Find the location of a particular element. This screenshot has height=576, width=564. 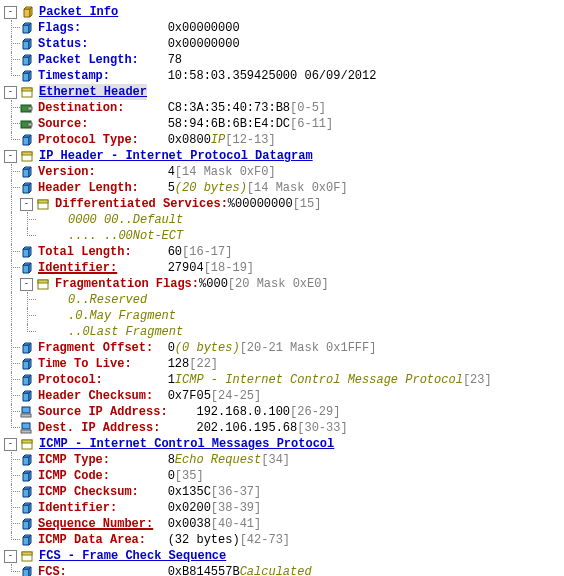

ip-proto-val: 1 is located at coordinates (172, 380).